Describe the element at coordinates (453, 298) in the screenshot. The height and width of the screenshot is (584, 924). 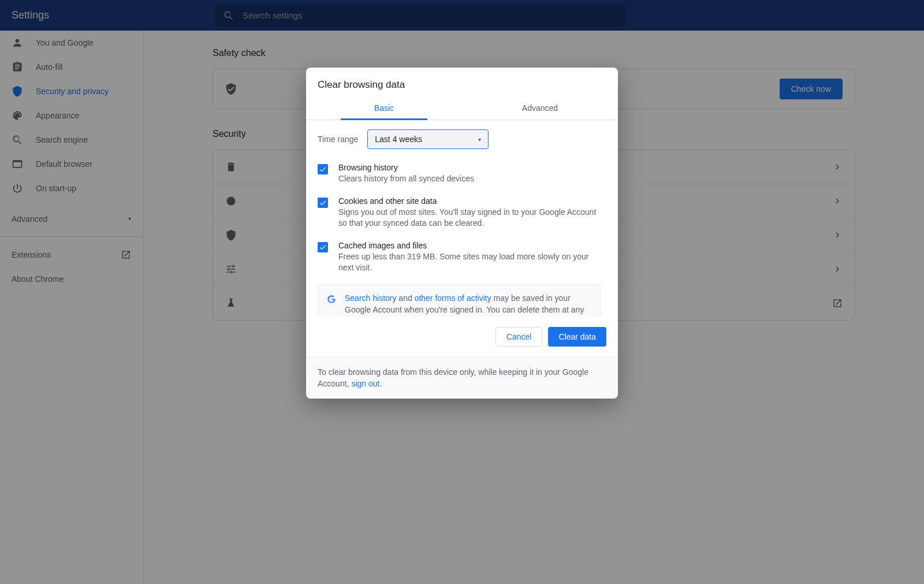
I see `other-activity-link: other forms of activity` at that location.